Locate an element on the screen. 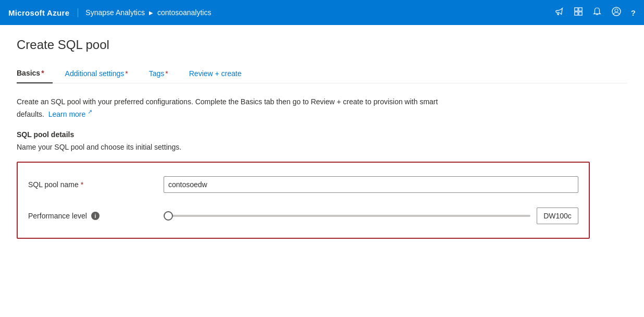  learn-more-link: Learn more ↗ is located at coordinates (70, 114).